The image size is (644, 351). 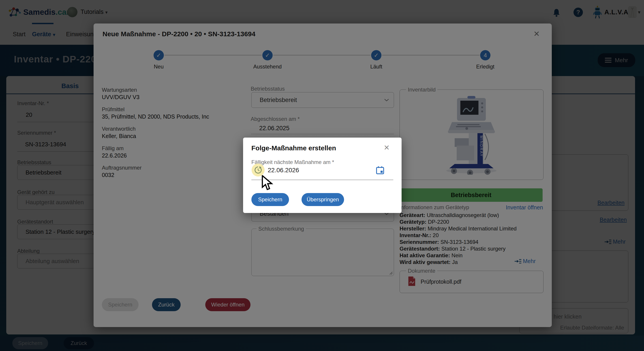 What do you see at coordinates (380, 170) in the screenshot?
I see `calendar-icon` at bounding box center [380, 170].